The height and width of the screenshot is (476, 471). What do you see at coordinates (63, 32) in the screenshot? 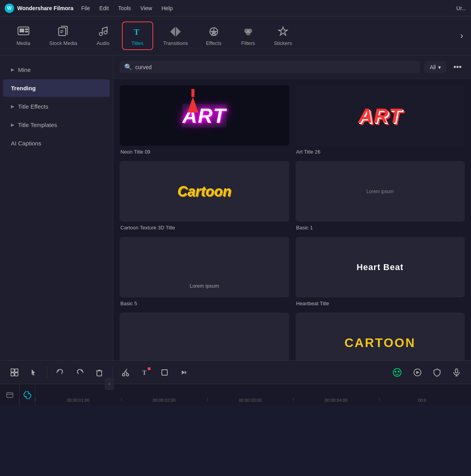
I see `stock-icon` at bounding box center [63, 32].